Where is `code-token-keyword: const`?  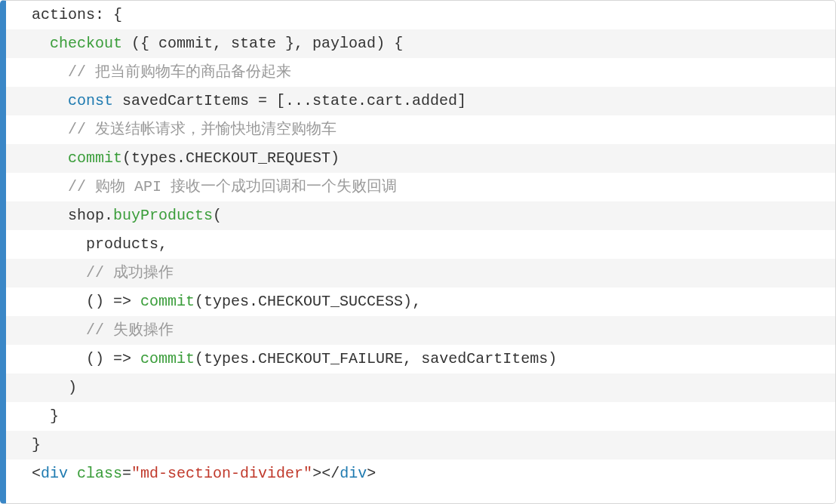 code-token-keyword: const is located at coordinates (91, 101).